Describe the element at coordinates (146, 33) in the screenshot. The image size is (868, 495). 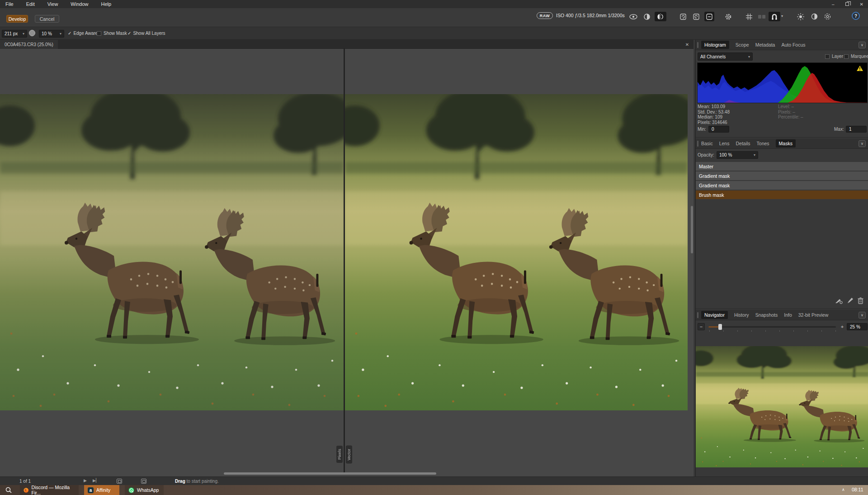
I see `show-all-layers-checkbox: ✓ Show All Layers` at that location.